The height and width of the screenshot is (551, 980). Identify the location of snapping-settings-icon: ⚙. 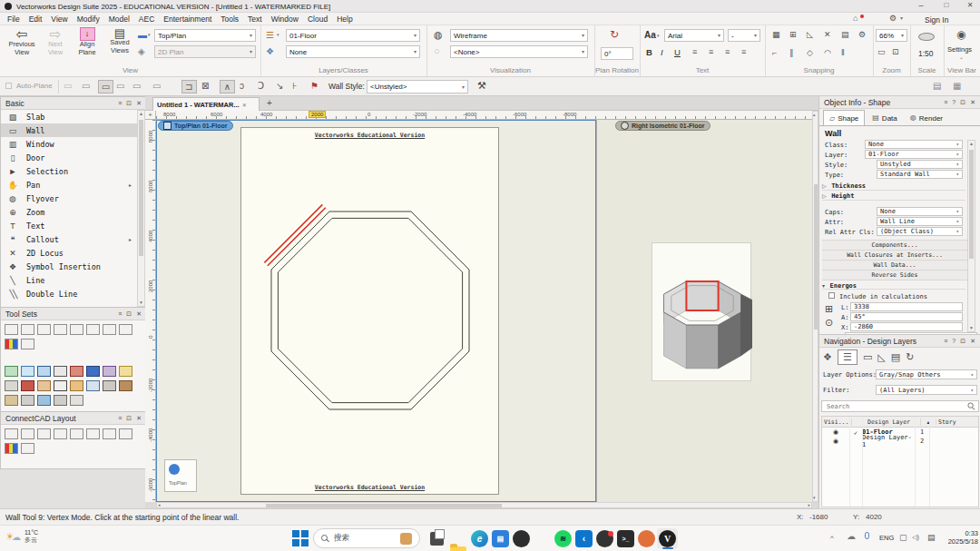
(862, 34).